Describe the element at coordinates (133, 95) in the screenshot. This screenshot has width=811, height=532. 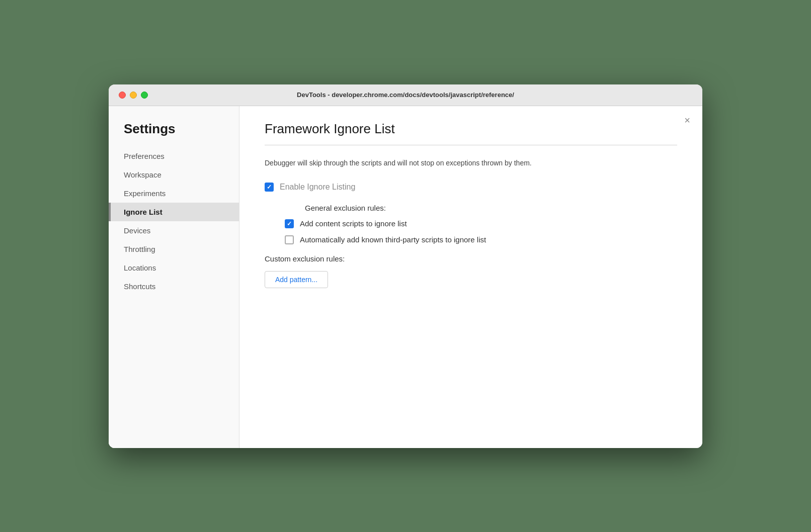
I see `minimize-traffic-light` at that location.